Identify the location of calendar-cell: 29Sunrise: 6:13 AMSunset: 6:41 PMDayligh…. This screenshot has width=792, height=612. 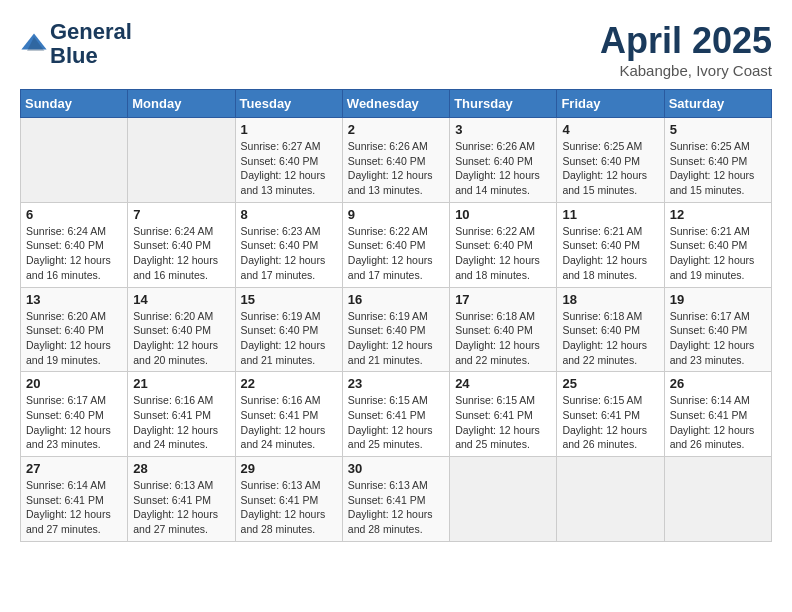
(288, 500).